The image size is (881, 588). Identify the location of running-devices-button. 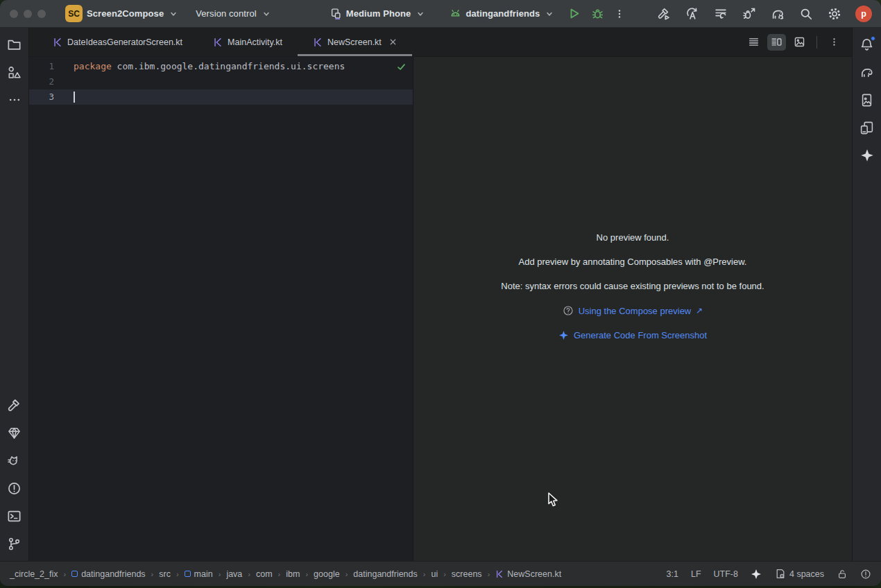
(867, 100).